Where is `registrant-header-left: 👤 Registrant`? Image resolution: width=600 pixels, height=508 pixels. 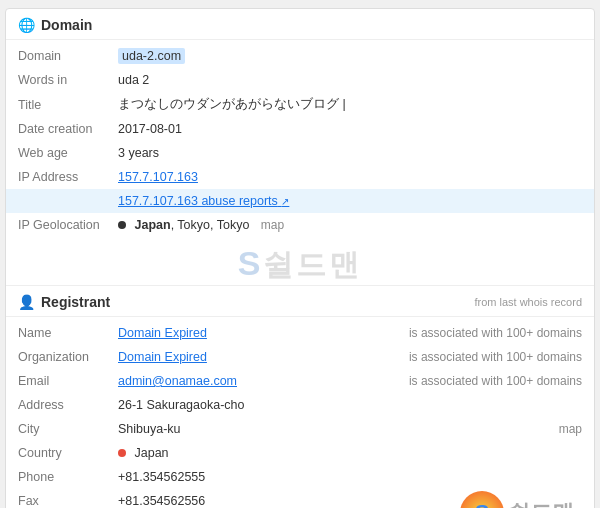
registrant-header-left: 👤 Registrant is located at coordinates (64, 302).